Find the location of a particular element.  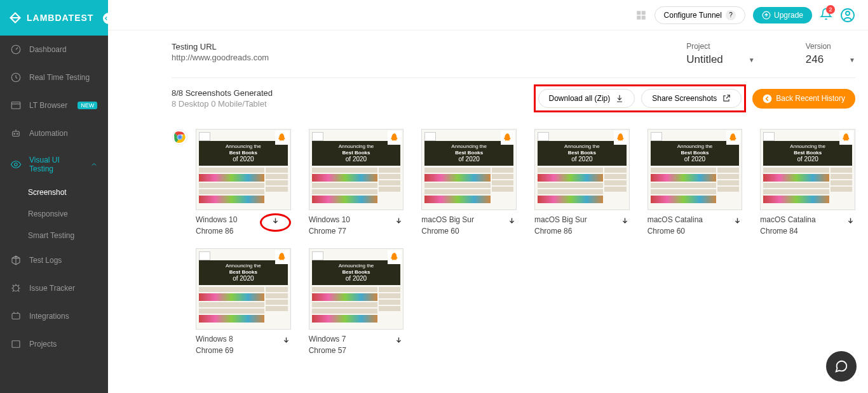

gauge-icon is located at coordinates (16, 50).